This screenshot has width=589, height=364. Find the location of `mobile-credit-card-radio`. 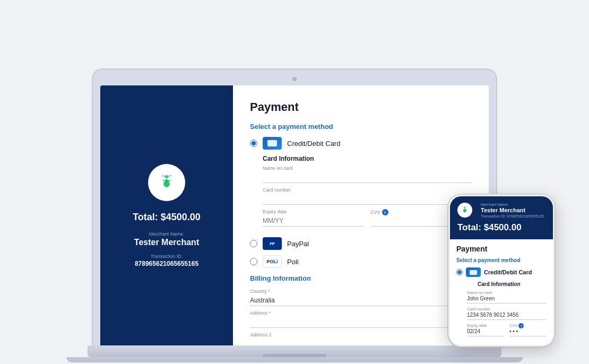

mobile-credit-card-radio is located at coordinates (460, 272).